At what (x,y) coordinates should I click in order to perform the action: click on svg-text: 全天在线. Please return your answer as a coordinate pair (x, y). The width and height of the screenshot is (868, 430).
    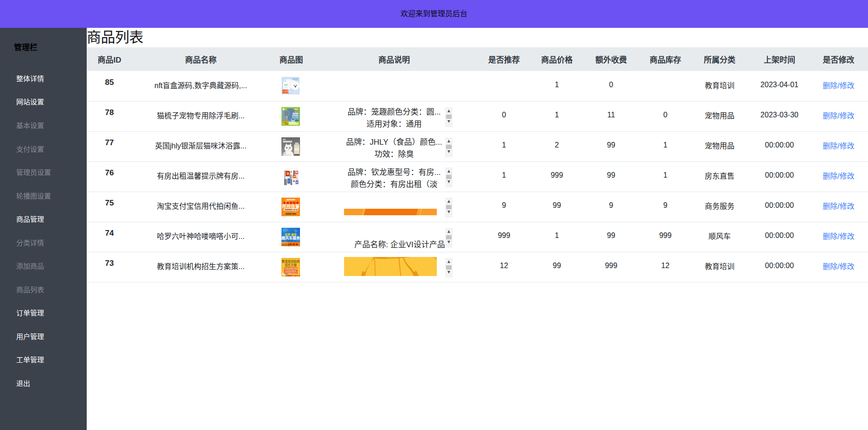
    Looking at the image, I should click on (286, 244).